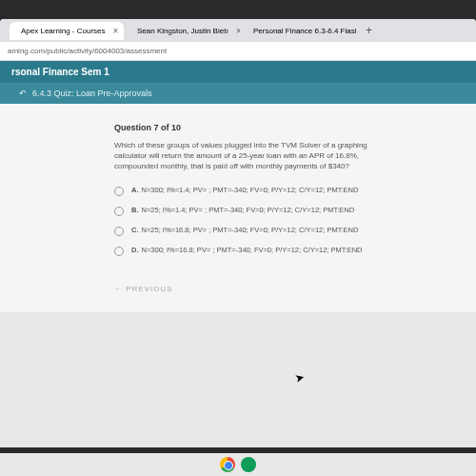 The image size is (476, 476). What do you see at coordinates (67, 30) in the screenshot?
I see `tab-apex: Apex Learning - Courses ×` at bounding box center [67, 30].